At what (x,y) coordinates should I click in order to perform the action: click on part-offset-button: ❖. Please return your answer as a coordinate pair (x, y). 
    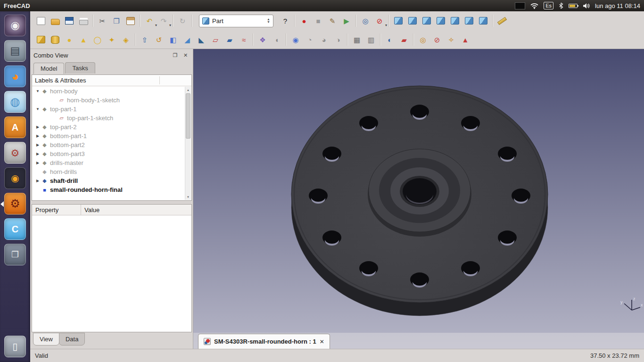
    Looking at the image, I should click on (263, 40).